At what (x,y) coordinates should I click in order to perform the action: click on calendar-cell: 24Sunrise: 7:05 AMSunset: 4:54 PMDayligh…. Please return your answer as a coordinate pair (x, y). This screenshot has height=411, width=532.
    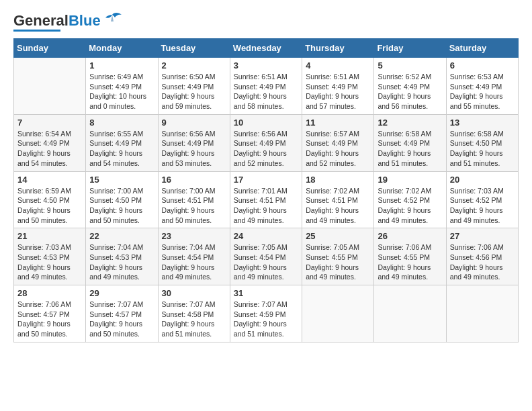
    Looking at the image, I should click on (266, 257).